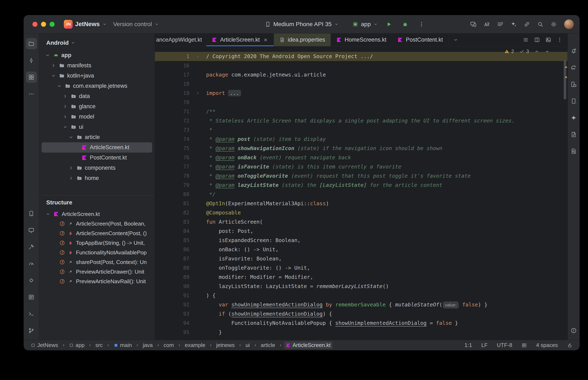 The width and height of the screenshot is (588, 380). I want to click on code-line-87: 87 isFavorite: Boolean,, so click(361, 259).